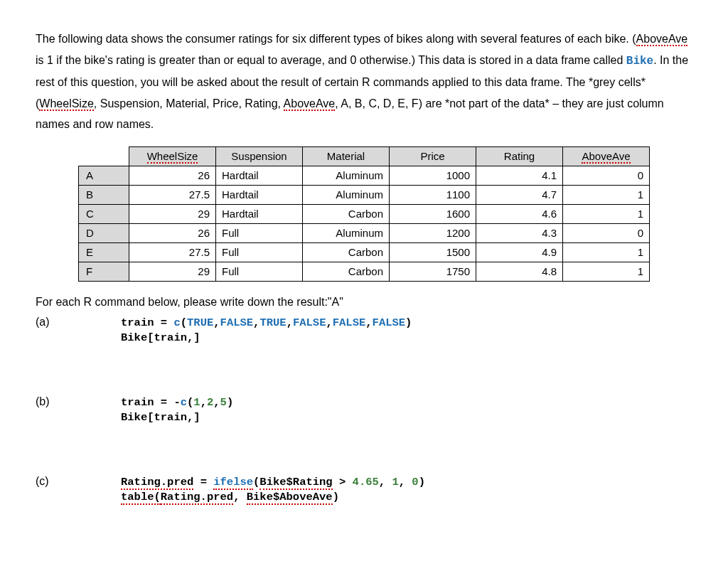  Describe the element at coordinates (177, 410) in the screenshot. I see `code-b: train = -c(1,2,5) Bike[train,]` at that location.